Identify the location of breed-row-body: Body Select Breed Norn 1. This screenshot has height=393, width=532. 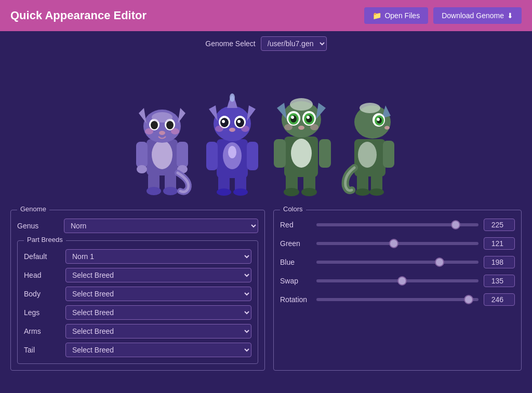
(138, 294).